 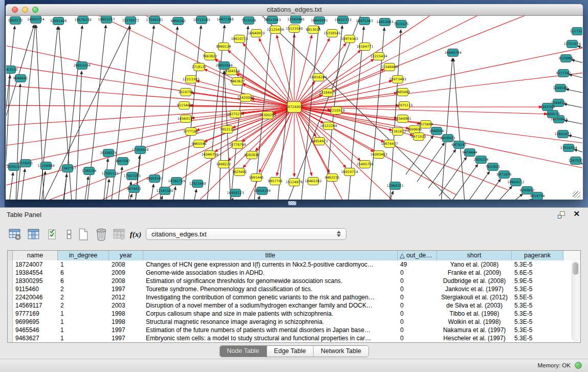 What do you see at coordinates (126, 256) in the screenshot?
I see `column-header-year: year` at bounding box center [126, 256].